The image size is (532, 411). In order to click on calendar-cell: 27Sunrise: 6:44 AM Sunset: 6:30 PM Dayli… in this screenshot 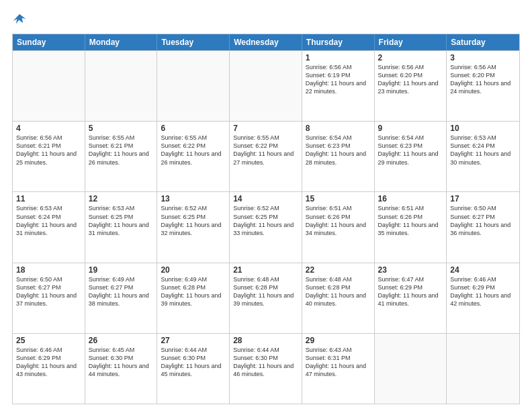, I will do `click(193, 369)`.